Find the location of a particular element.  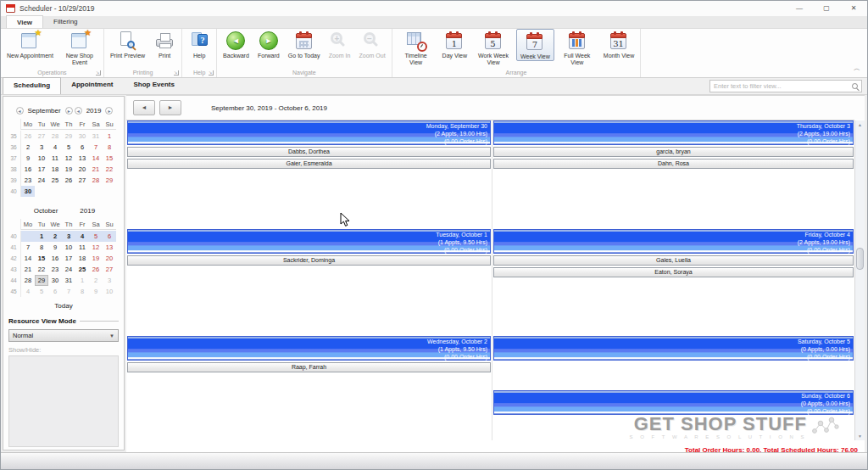

next-year-icon: ► is located at coordinates (108, 110).